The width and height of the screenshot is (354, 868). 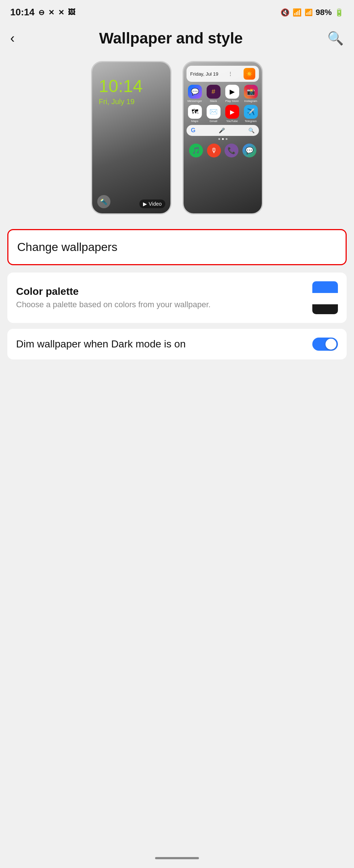 What do you see at coordinates (223, 114) in the screenshot?
I see `app-grid-row2: 🗺 Maps ✉️ Gmail ▶ YouTube ✈️ Telegram` at bounding box center [223, 114].